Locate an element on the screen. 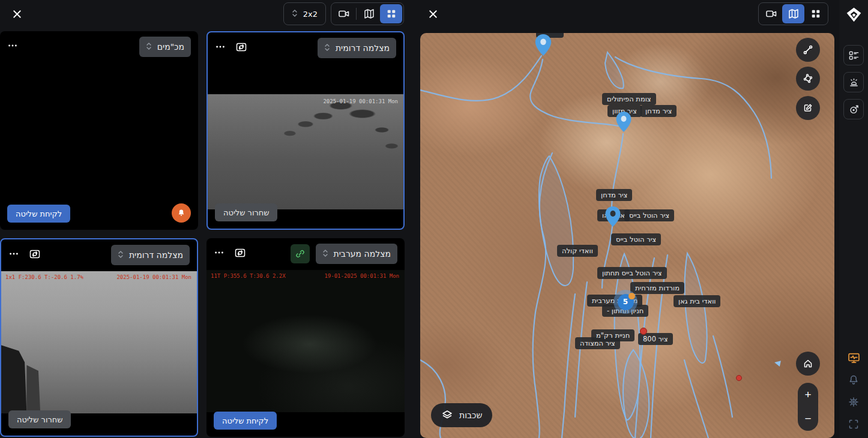  targets-button is located at coordinates (854, 109).